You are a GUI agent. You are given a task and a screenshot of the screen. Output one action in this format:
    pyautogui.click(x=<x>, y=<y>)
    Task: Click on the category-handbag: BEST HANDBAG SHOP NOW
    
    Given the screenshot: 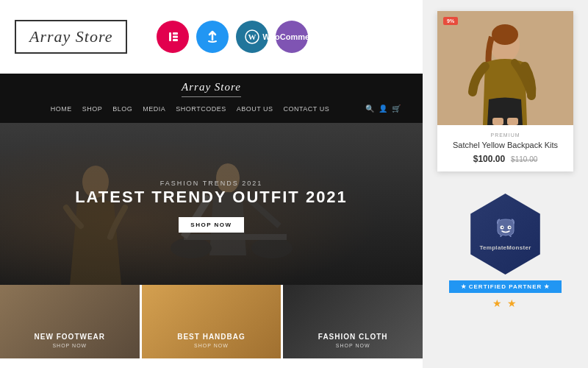 What is the action you would take?
    pyautogui.click(x=213, y=322)
    